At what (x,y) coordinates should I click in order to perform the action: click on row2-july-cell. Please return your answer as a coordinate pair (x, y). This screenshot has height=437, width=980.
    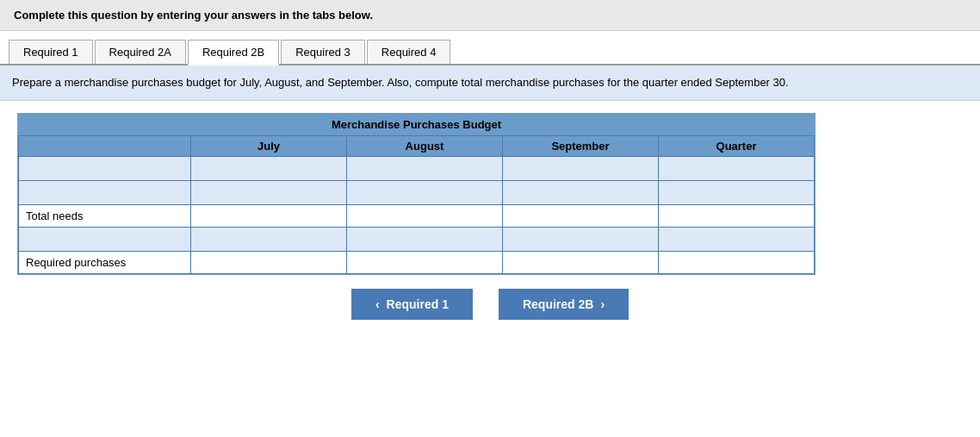
    Looking at the image, I should click on (269, 215).